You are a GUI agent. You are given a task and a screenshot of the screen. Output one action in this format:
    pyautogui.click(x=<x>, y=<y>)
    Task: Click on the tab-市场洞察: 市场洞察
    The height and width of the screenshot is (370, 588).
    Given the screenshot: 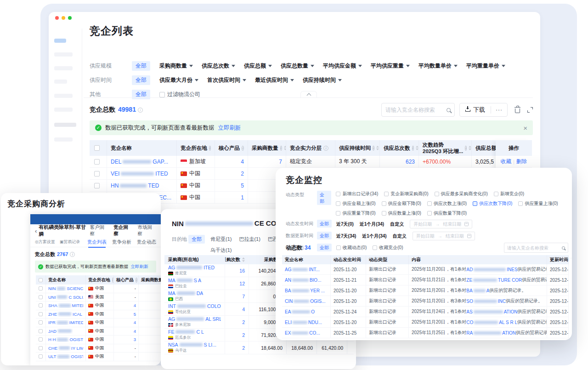 What is the action you would take?
    pyautogui.click(x=147, y=231)
    